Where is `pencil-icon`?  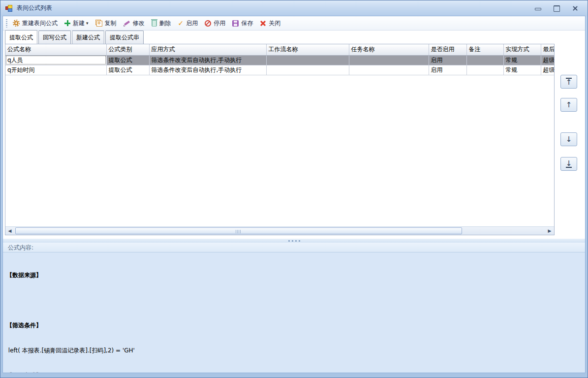
pencil-icon is located at coordinates (127, 24).